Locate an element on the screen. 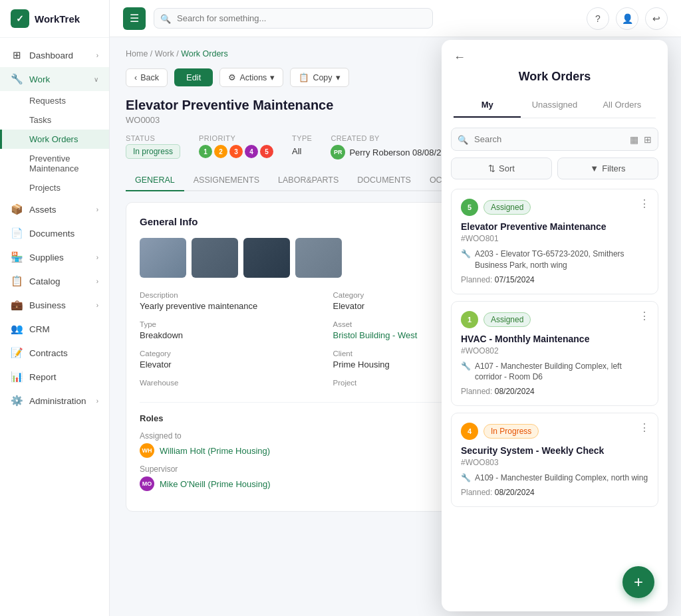 The image size is (681, 616). sidebar-item-catalog: 📋Catalog › is located at coordinates (55, 281).